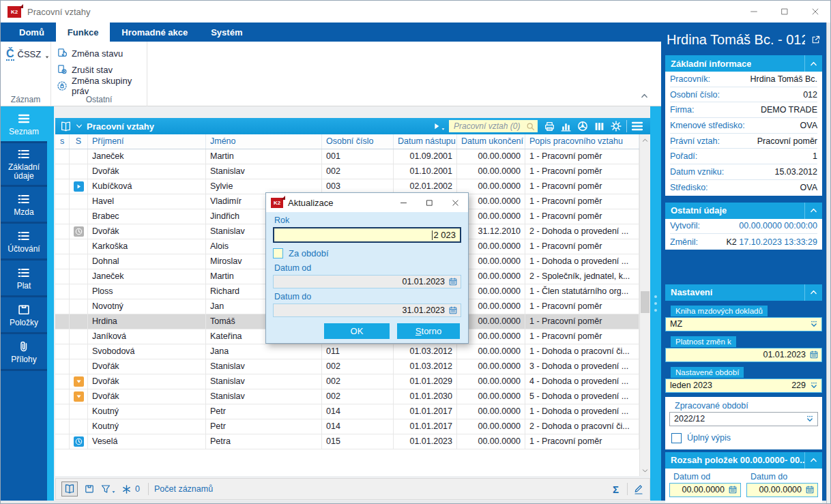 This screenshot has height=504, width=831. Describe the element at coordinates (227, 32) in the screenshot. I see `tab-system: Systém` at that location.